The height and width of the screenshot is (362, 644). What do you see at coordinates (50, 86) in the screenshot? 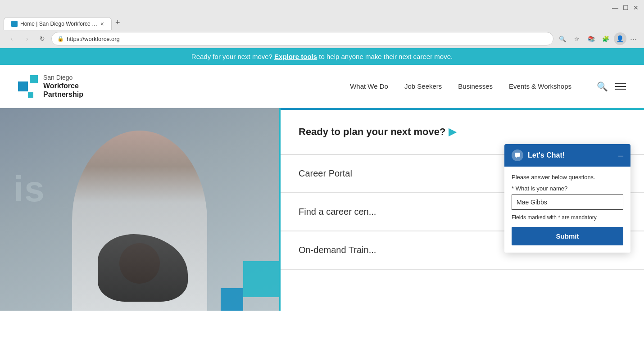
I see `logo-area: San Diego Workforce Partnership` at bounding box center [50, 86].